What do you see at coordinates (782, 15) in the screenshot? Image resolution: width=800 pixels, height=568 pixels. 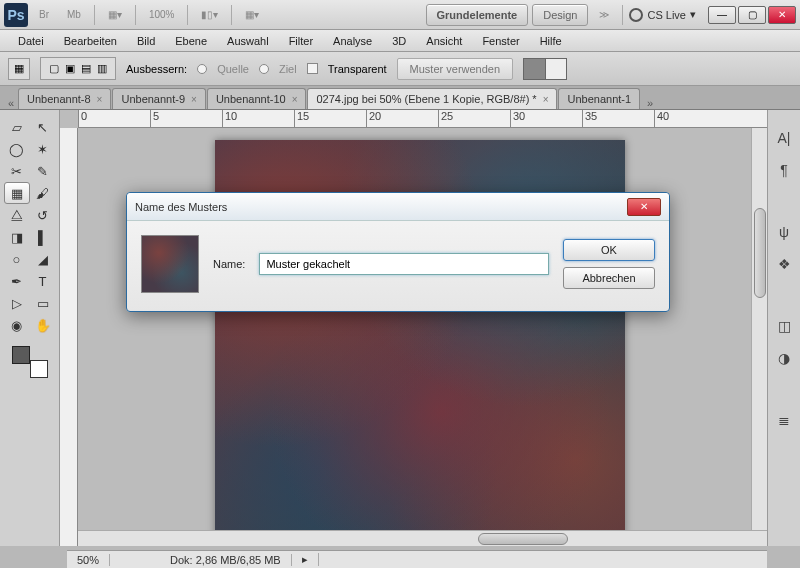 I see `window-close: ✕` at bounding box center [782, 15].